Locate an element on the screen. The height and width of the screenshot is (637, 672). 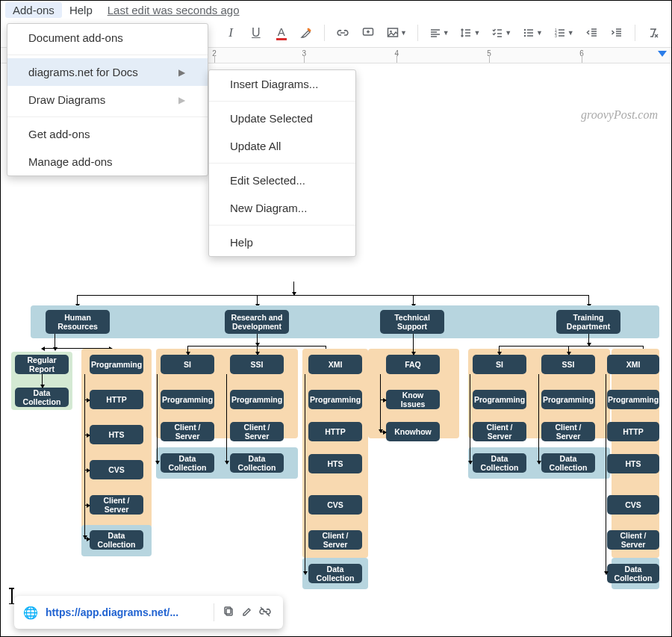
menu-document-addons: Document add-ons is located at coordinates (108, 37).